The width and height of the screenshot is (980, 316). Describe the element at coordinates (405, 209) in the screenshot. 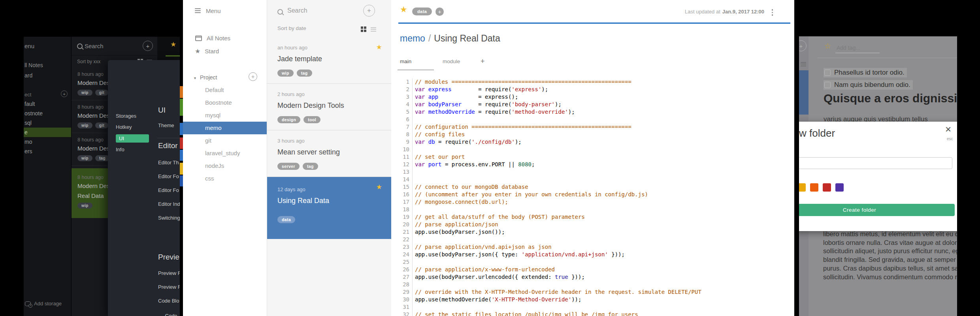

I see `line-number: 18` at that location.